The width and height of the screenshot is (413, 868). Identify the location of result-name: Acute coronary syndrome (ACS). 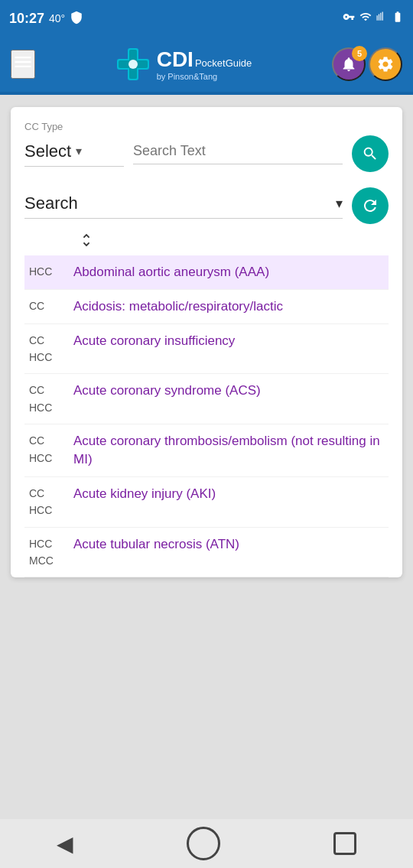
(229, 399).